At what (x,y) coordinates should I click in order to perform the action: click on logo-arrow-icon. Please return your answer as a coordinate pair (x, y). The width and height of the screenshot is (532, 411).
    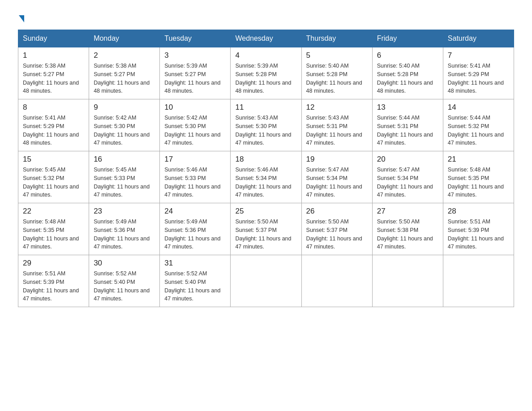
    Looking at the image, I should click on (21, 19).